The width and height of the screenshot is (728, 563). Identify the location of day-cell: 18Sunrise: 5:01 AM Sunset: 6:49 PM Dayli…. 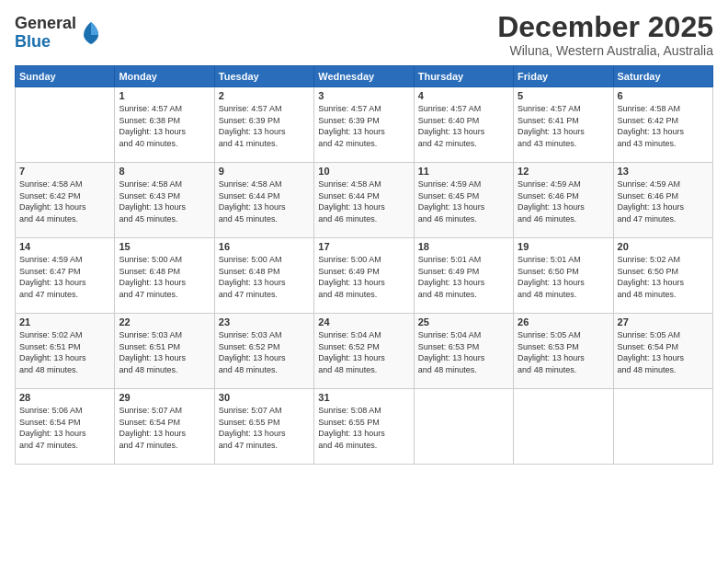
(463, 276).